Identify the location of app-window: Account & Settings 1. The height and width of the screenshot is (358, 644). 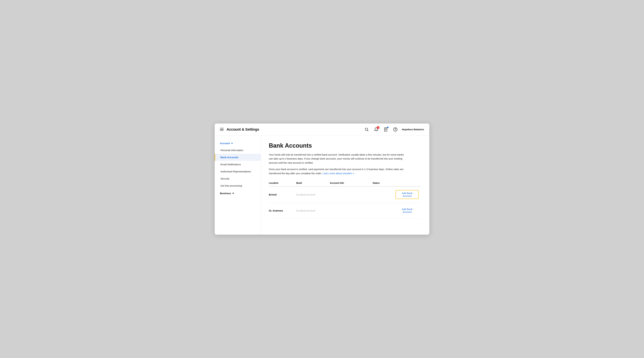
(322, 179).